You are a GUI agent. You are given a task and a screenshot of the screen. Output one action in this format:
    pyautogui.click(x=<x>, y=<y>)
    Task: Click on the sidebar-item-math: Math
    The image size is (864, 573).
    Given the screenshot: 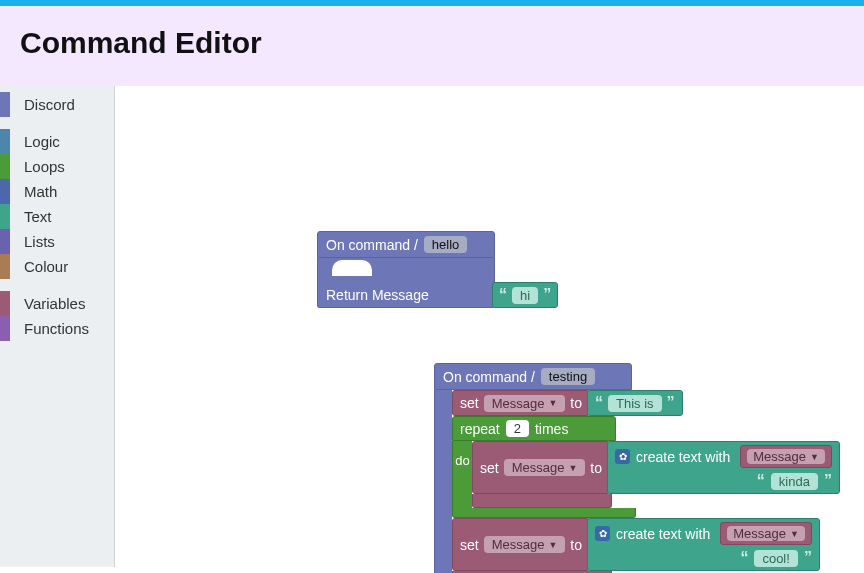 What is the action you would take?
    pyautogui.click(x=57, y=192)
    